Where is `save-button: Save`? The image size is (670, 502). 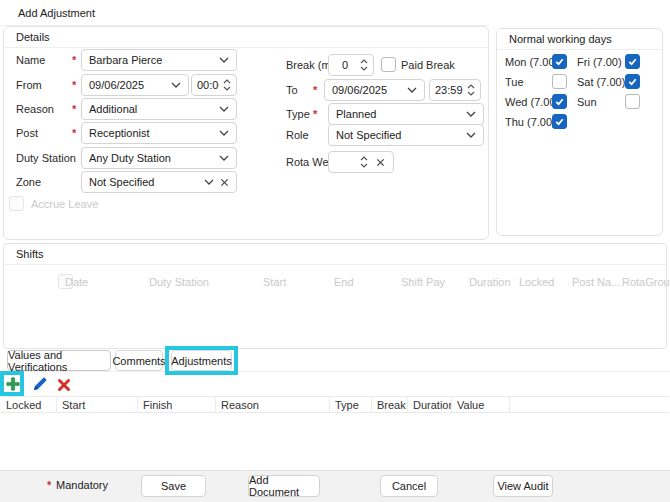
save-button: Save is located at coordinates (174, 486).